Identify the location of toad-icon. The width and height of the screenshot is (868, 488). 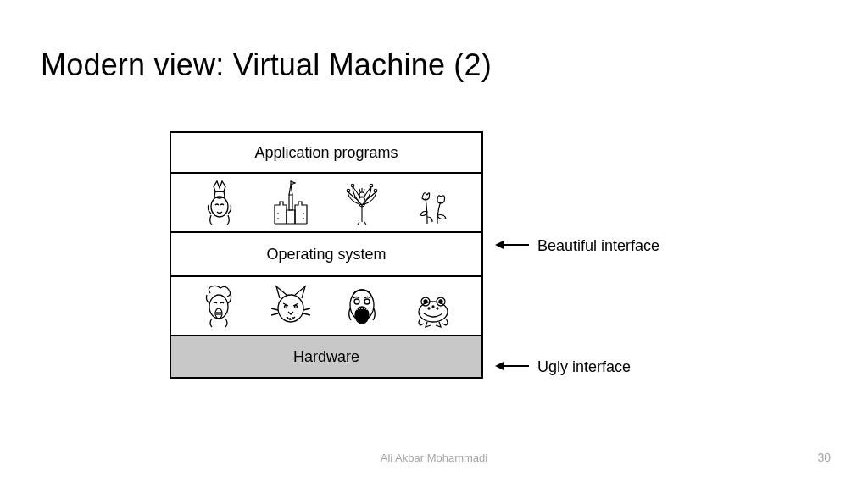
(433, 306).